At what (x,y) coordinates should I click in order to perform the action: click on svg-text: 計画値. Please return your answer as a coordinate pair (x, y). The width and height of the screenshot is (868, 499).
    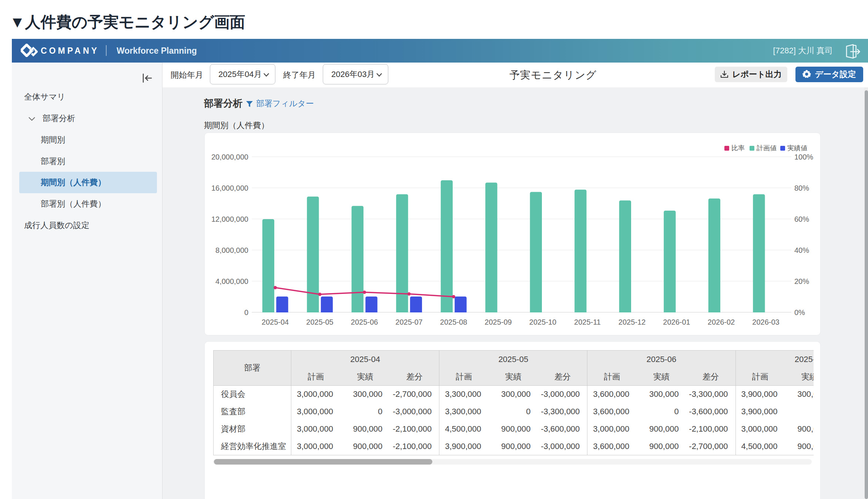
    Looking at the image, I should click on (767, 148).